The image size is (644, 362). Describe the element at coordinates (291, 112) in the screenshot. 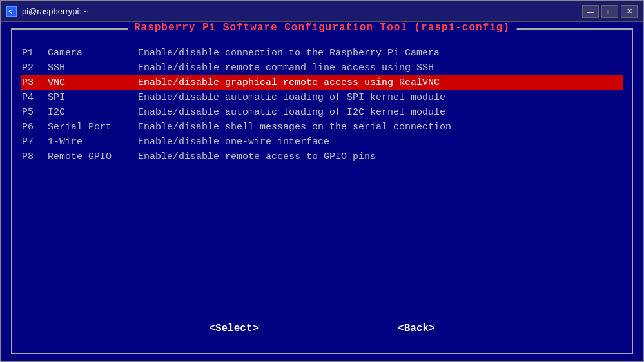

I see `menu-item-desc: Enable/disable automatic loading of I2C …` at that location.